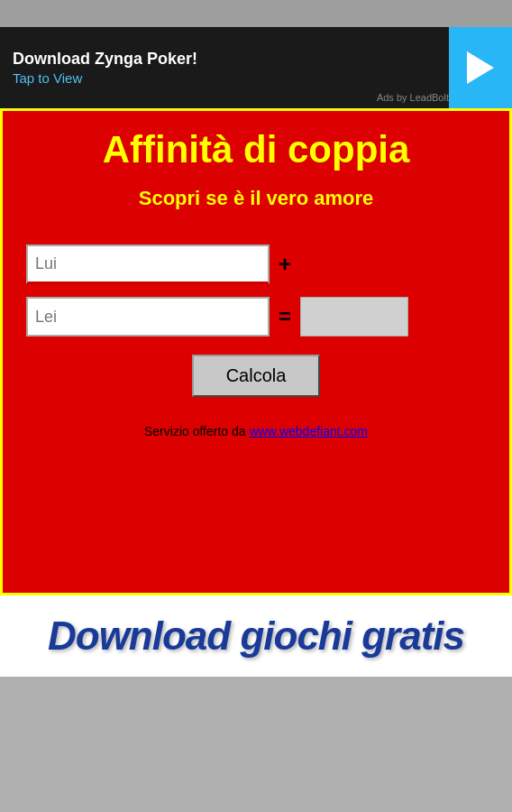 The image size is (512, 812). Describe the element at coordinates (285, 264) in the screenshot. I see `plus-operator: +` at that location.